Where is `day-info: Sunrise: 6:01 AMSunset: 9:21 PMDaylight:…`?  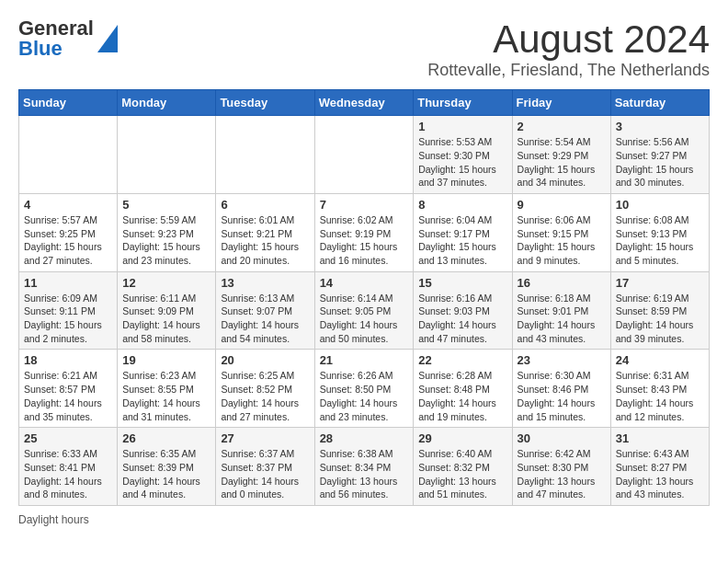
day-info: Sunrise: 6:01 AMSunset: 9:21 PMDaylight:… is located at coordinates (265, 241).